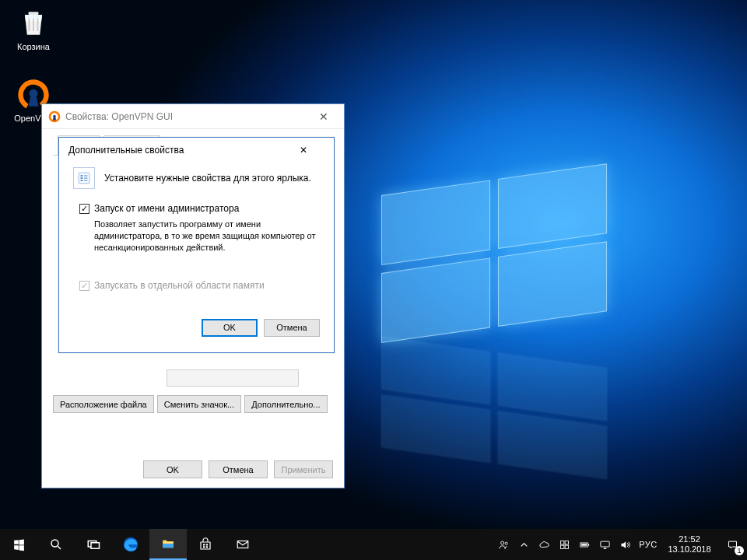 The height and width of the screenshot is (560, 747). Describe the element at coordinates (205, 544) in the screenshot. I see `store-icon` at that location.